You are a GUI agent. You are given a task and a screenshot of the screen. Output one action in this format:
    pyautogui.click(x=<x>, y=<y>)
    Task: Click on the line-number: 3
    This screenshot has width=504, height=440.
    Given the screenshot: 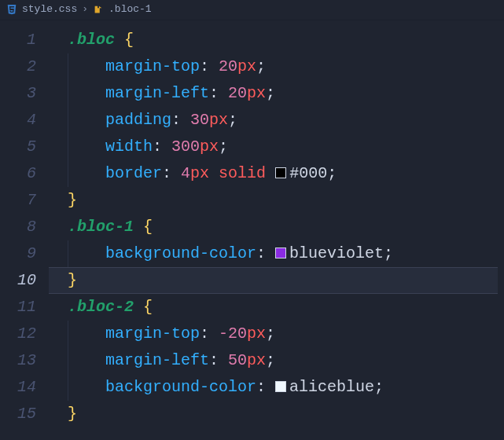 What is the action you would take?
    pyautogui.click(x=21, y=94)
    